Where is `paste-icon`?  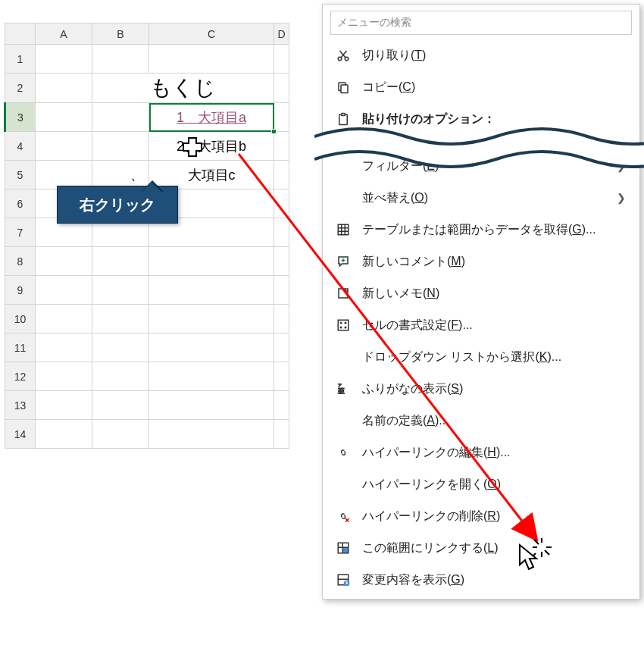
paste-icon is located at coordinates (343, 119).